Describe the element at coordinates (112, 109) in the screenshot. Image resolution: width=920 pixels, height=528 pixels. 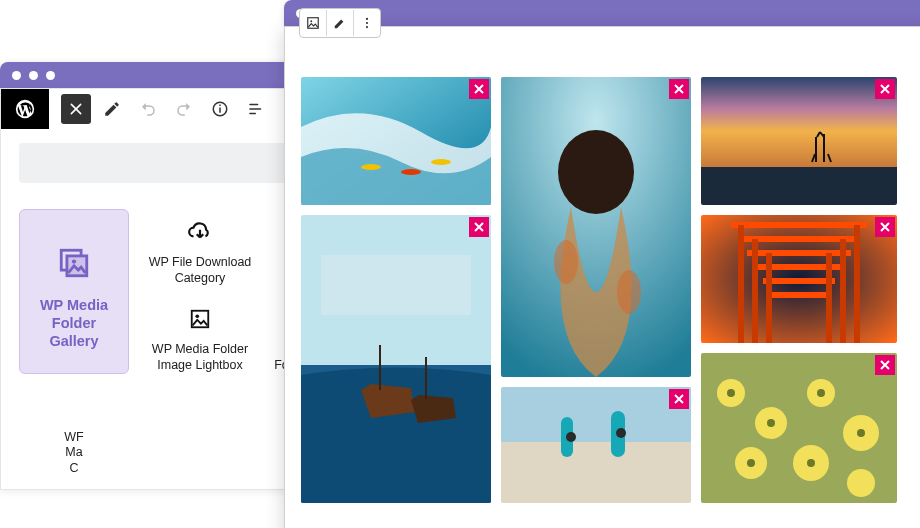
I see `edit-tool-icon` at that location.